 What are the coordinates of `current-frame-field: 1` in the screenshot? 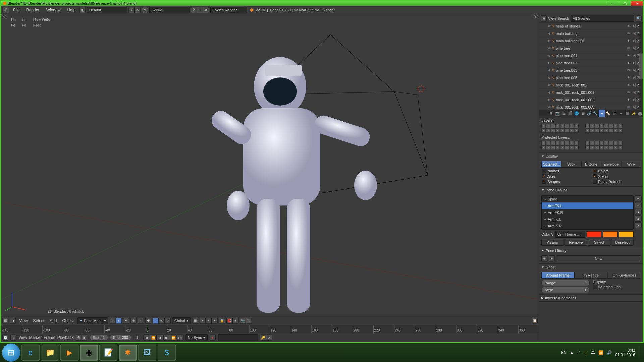 It's located at (137, 338).